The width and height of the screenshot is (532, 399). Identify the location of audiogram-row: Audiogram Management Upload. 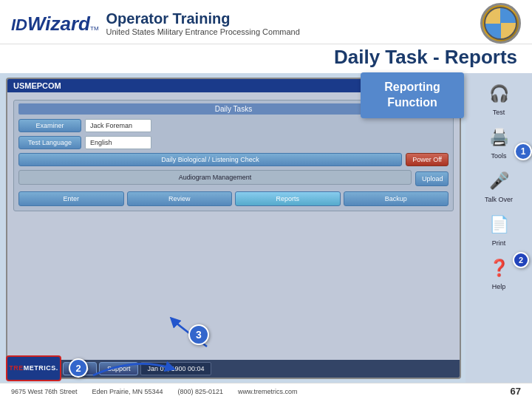
(233, 179).